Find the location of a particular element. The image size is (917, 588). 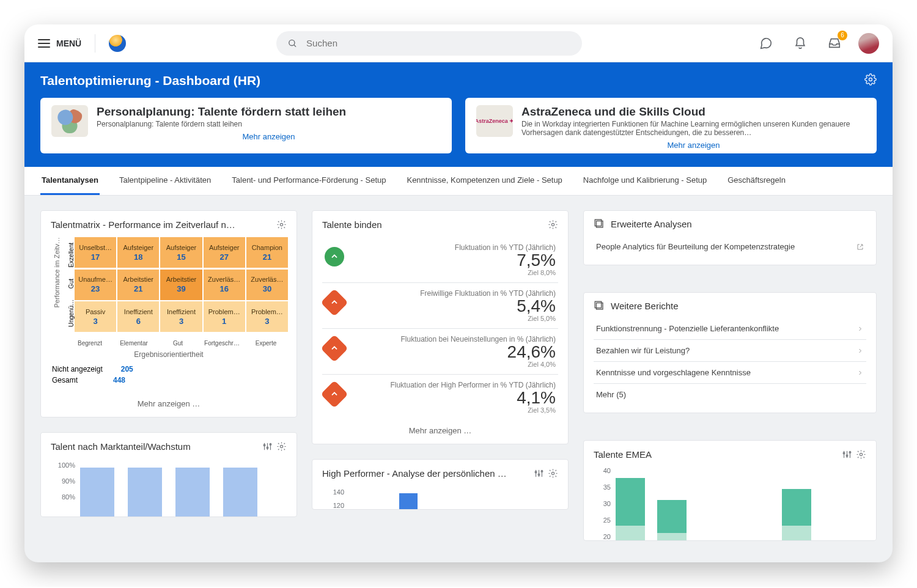

kpi-target: Ziel 3,5% is located at coordinates (454, 410).